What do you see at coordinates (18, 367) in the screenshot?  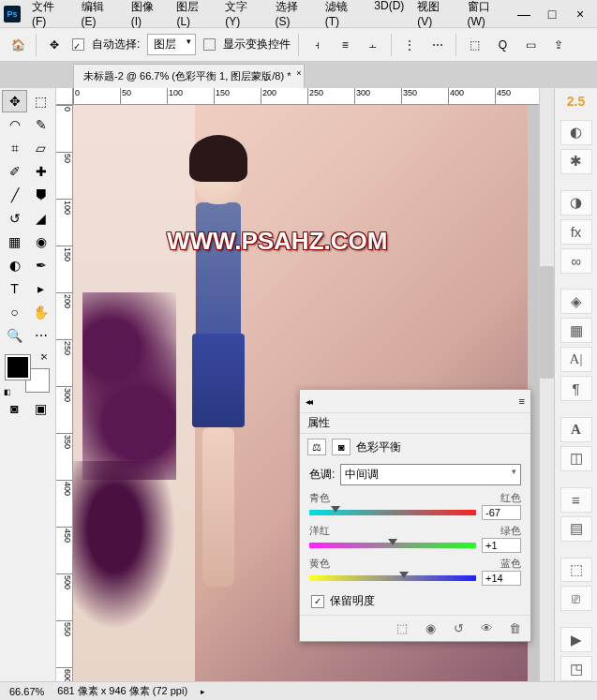 I see `foreground-color` at bounding box center [18, 367].